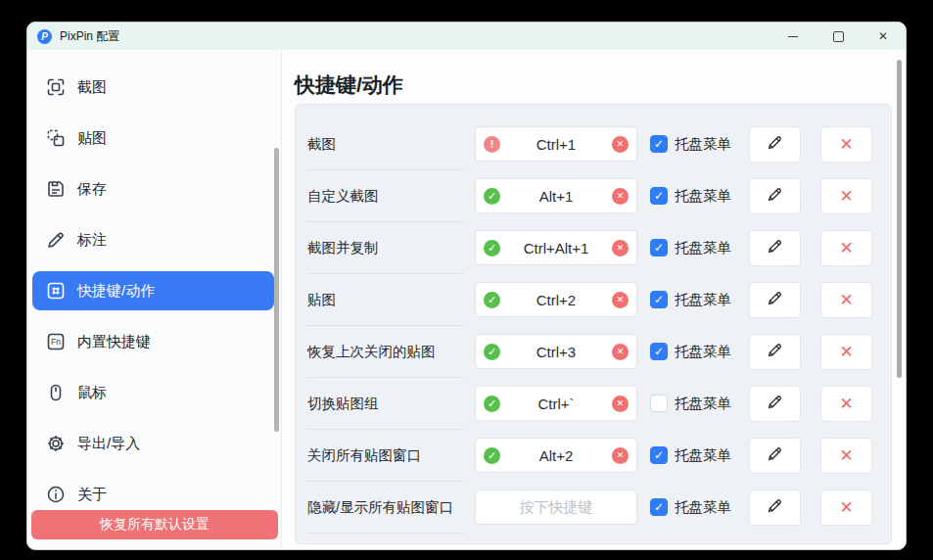 Image resolution: width=933 pixels, height=560 pixels. What do you see at coordinates (593, 145) in the screenshot?
I see `hotkey-row: 截图 ! Ctrl+1 ✕ ✓ 托盘菜单 ✕` at bounding box center [593, 145].